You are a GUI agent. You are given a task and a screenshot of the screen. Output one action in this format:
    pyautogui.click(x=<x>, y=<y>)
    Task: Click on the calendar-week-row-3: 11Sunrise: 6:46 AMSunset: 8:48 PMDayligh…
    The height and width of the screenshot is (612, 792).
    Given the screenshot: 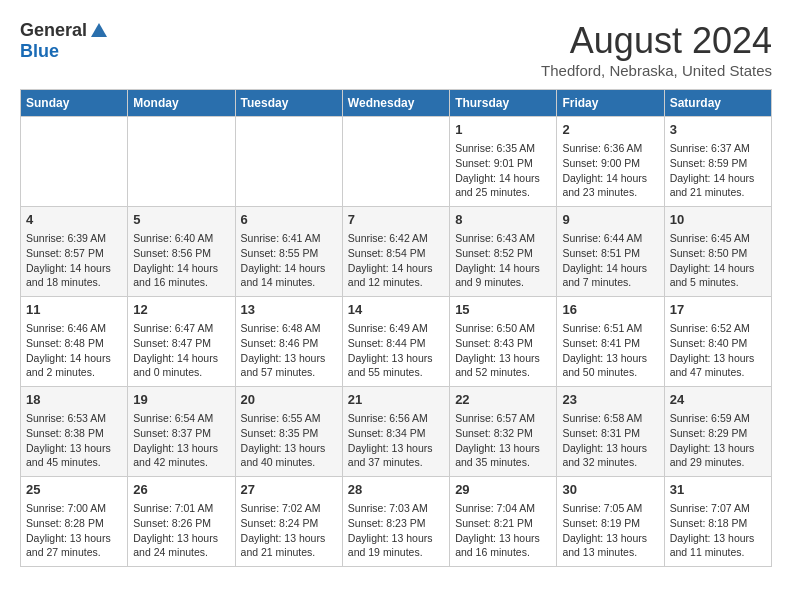 What is the action you would take?
    pyautogui.click(x=396, y=342)
    